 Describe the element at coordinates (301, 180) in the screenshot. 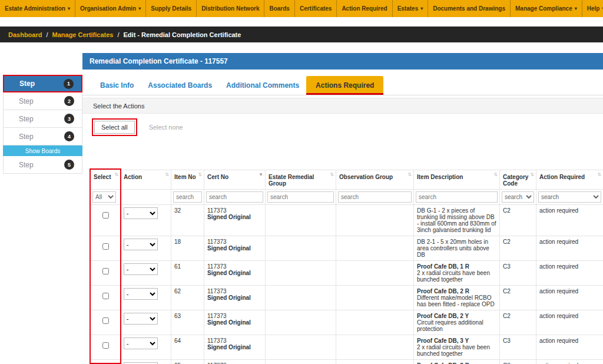

I see `col-header-estate-remedial-group: Estate Remedial Group⇅` at that location.